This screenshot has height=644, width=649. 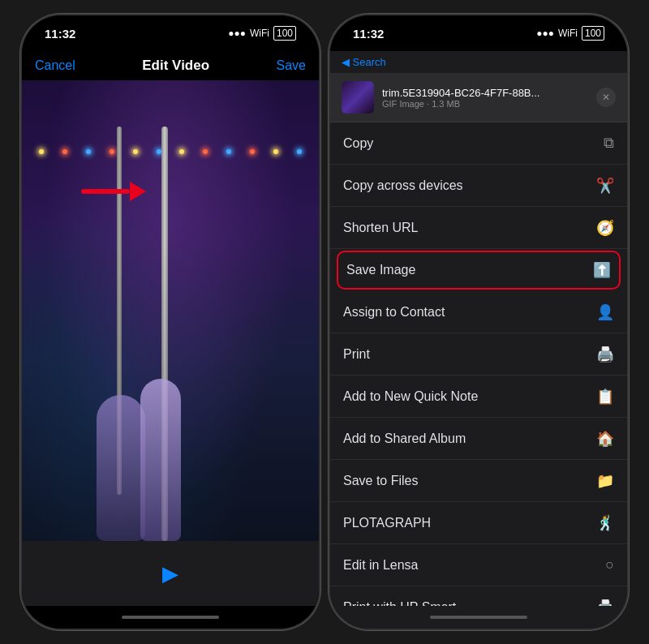 What do you see at coordinates (479, 270) in the screenshot?
I see `menu-item-save-image: Save Image⬆️` at bounding box center [479, 270].